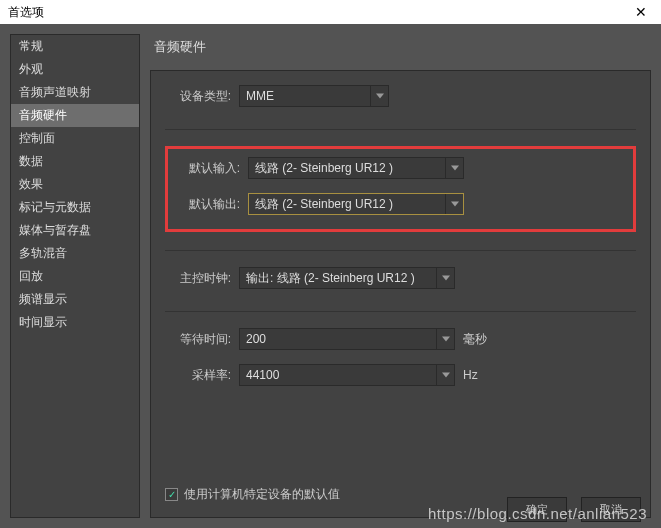 This screenshot has height=528, width=661. Describe the element at coordinates (75, 184) in the screenshot. I see `sidebar-item-effects: 效果` at that location.